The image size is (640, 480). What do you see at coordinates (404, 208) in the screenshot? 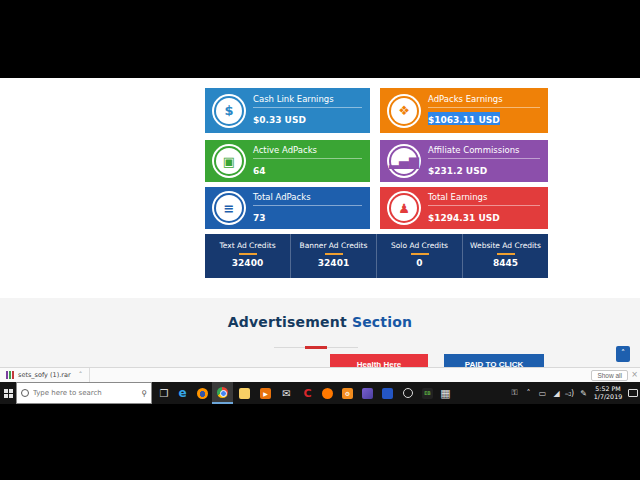
I see `person-money-icon: ♟` at bounding box center [404, 208].